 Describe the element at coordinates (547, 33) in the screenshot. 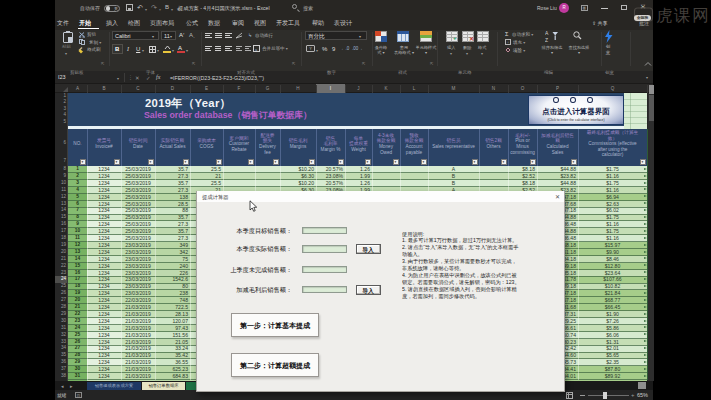

I see `svg-text: A` at that location.